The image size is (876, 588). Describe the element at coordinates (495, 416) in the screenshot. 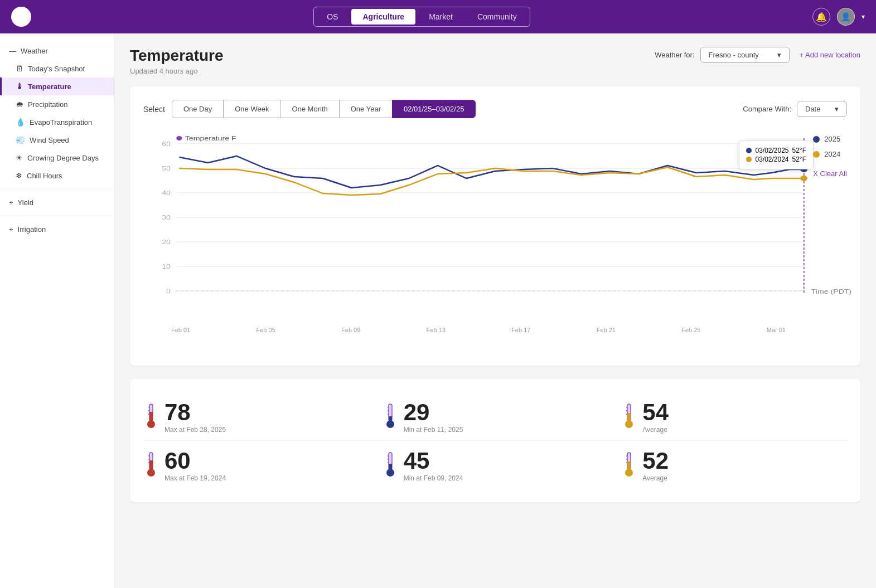

I see `stats-row-2025: 78 Max at Feb 28, 2025 29` at that location.